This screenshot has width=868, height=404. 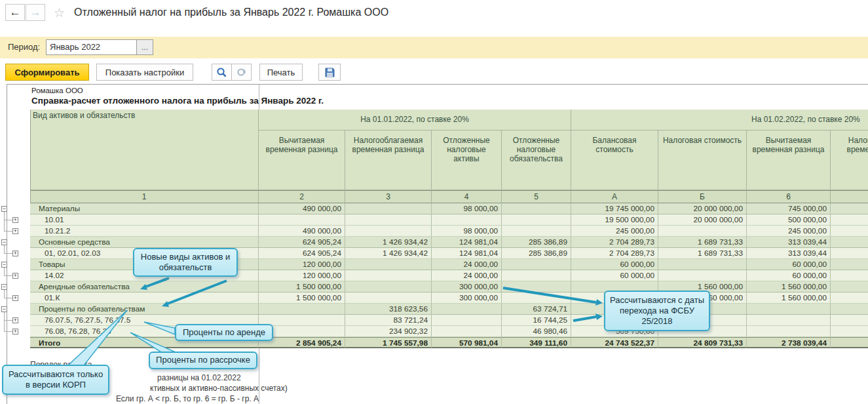 I want to click on repeat-search-button, so click(x=241, y=72).